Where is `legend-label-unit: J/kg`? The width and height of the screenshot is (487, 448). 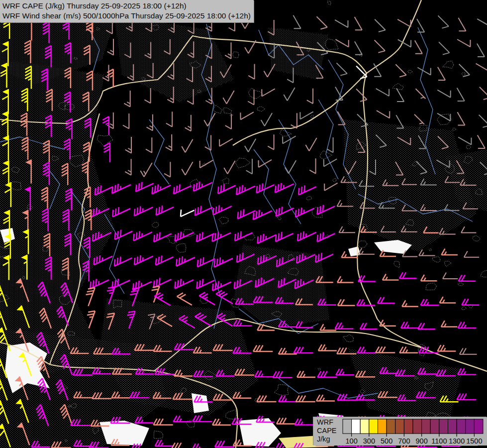
legend-label-unit: J/kg is located at coordinates (329, 439).